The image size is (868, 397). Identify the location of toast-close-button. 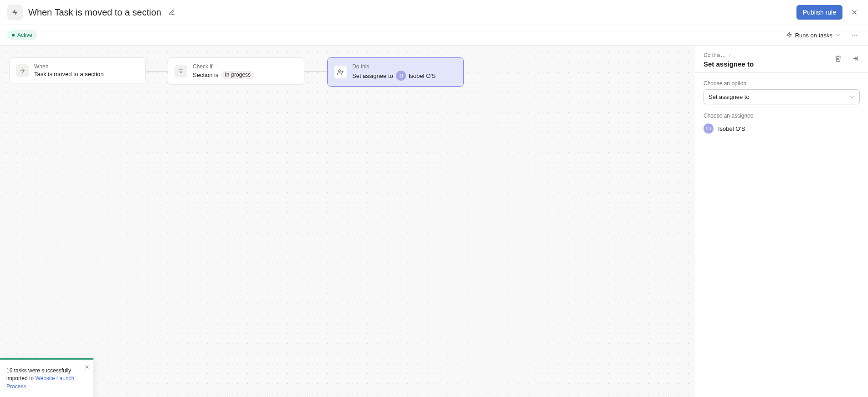
(87, 367).